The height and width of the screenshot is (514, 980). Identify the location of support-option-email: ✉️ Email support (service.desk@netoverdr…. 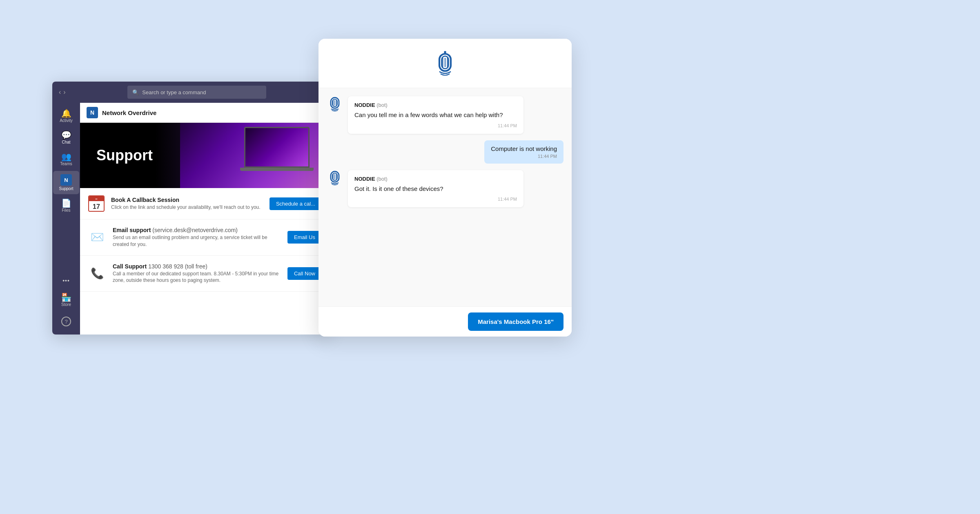
(205, 237).